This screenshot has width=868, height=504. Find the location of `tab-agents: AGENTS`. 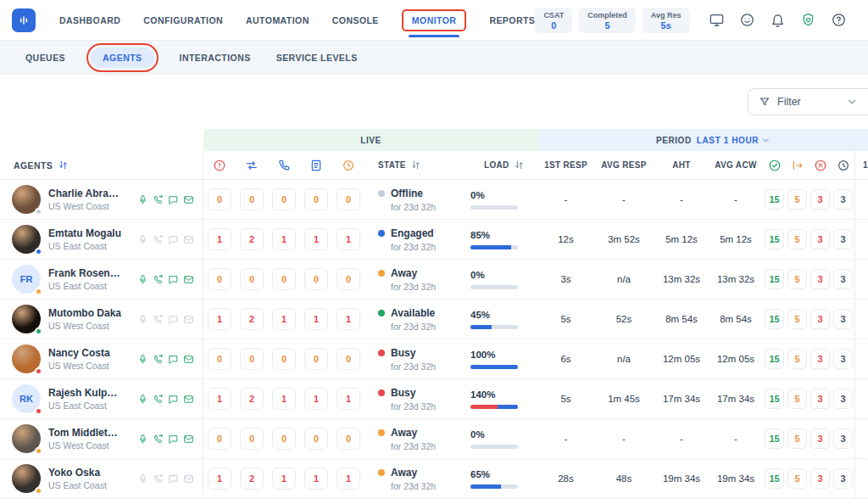

tab-agents: AGENTS is located at coordinates (122, 58).